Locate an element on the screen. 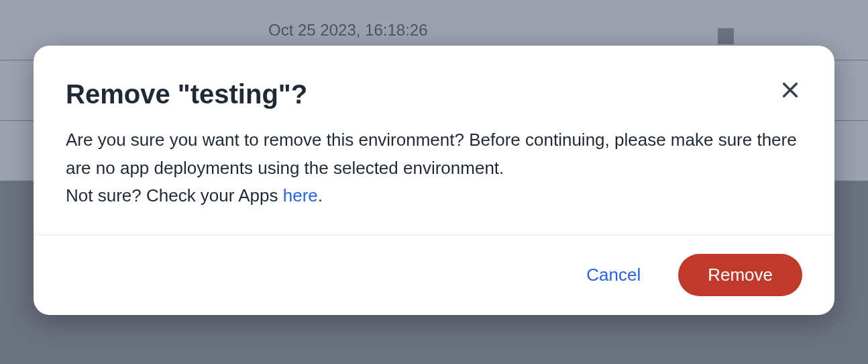  close-icon is located at coordinates (790, 90).